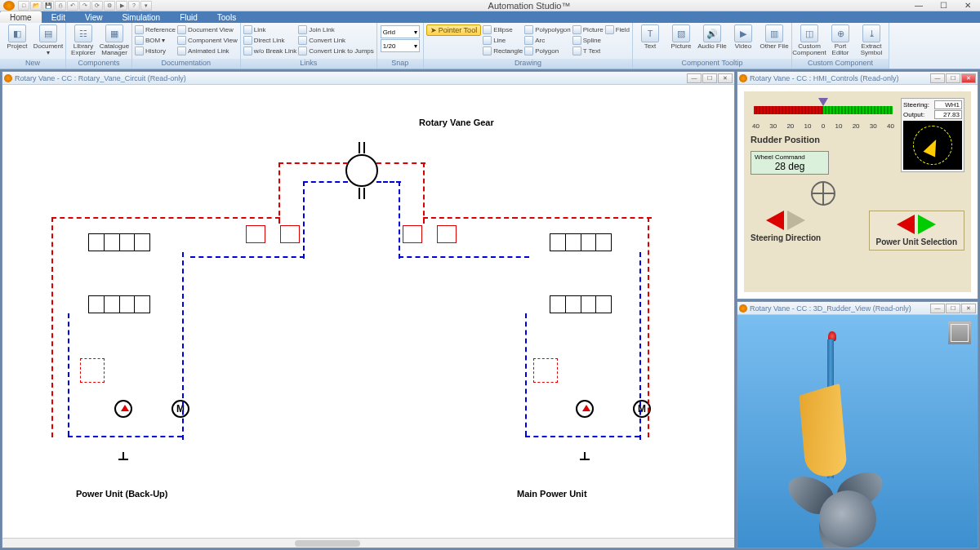 Image resolution: width=980 pixels, height=550 pixels. I want to click on qat-play-icon: ▶, so click(122, 6).